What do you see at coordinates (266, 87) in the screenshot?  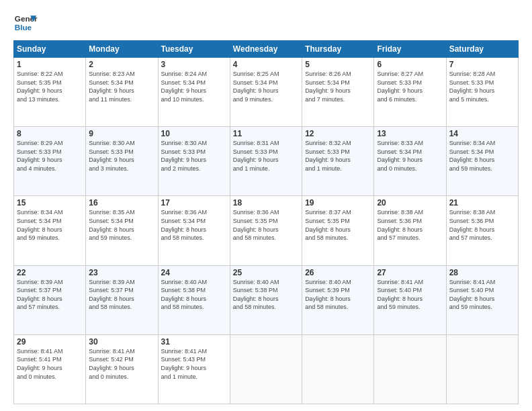 I see `day-info: Sunrise: 8:25 AM Sunset: 5:34 PM Dayligh…` at bounding box center [266, 87].